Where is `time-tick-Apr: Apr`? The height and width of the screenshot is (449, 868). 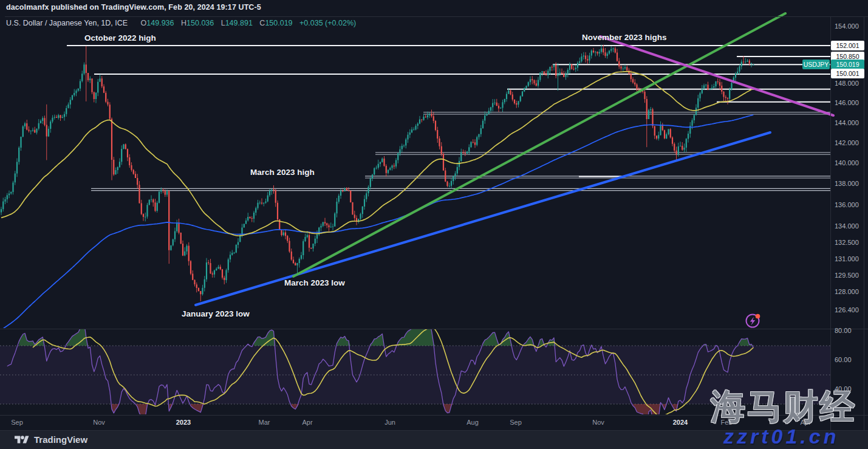
time-tick-Apr: Apr is located at coordinates (307, 422).